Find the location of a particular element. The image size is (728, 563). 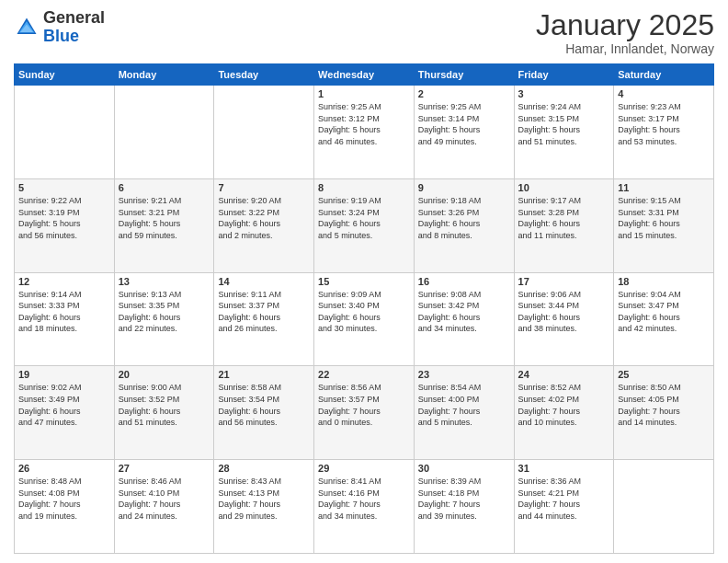

col-header-friday: Friday is located at coordinates (564, 75).